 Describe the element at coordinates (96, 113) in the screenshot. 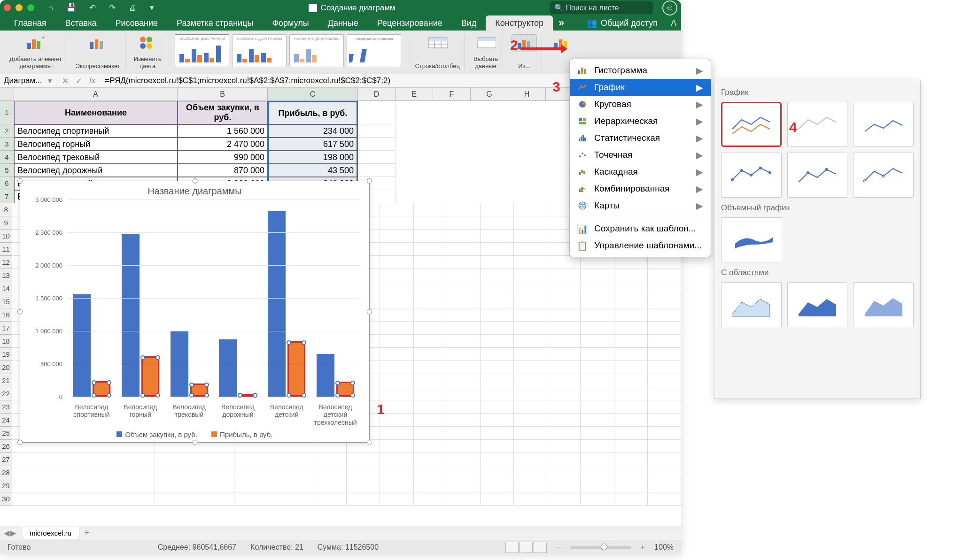

I see `cell-a1: Наименование` at that location.